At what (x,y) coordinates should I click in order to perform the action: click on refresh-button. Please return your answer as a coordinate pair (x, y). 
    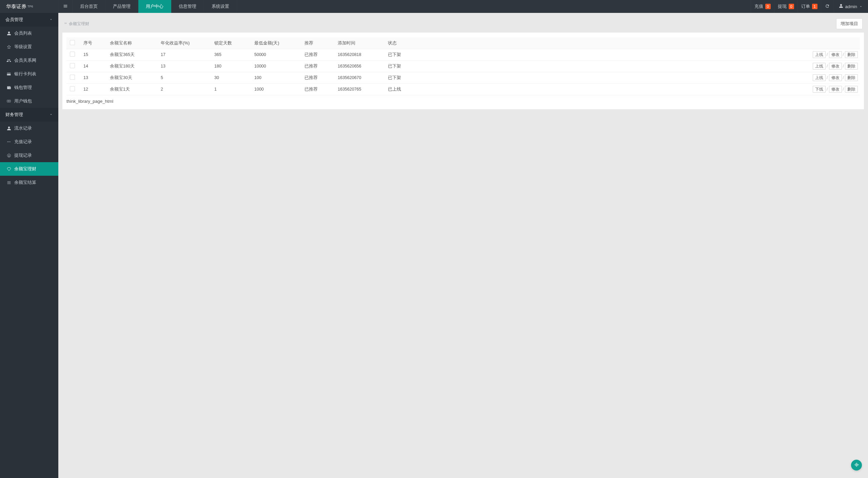
    Looking at the image, I should click on (827, 6).